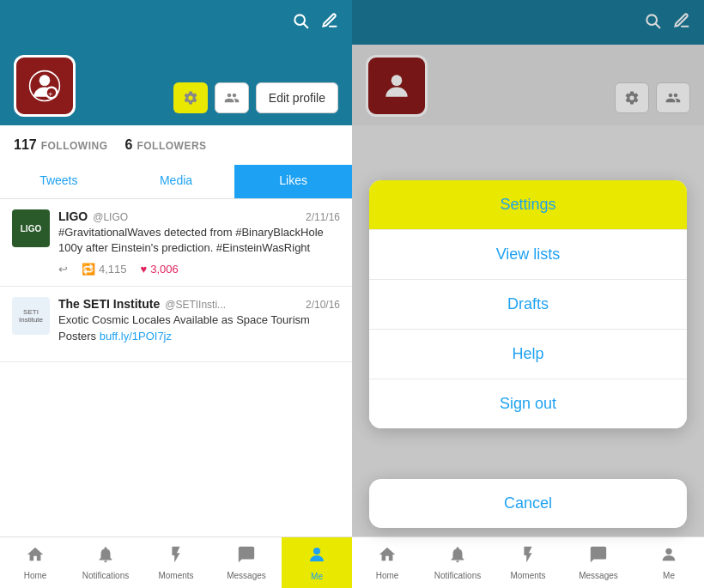  Describe the element at coordinates (36, 575) in the screenshot. I see `nav-home-label: Home` at that location.